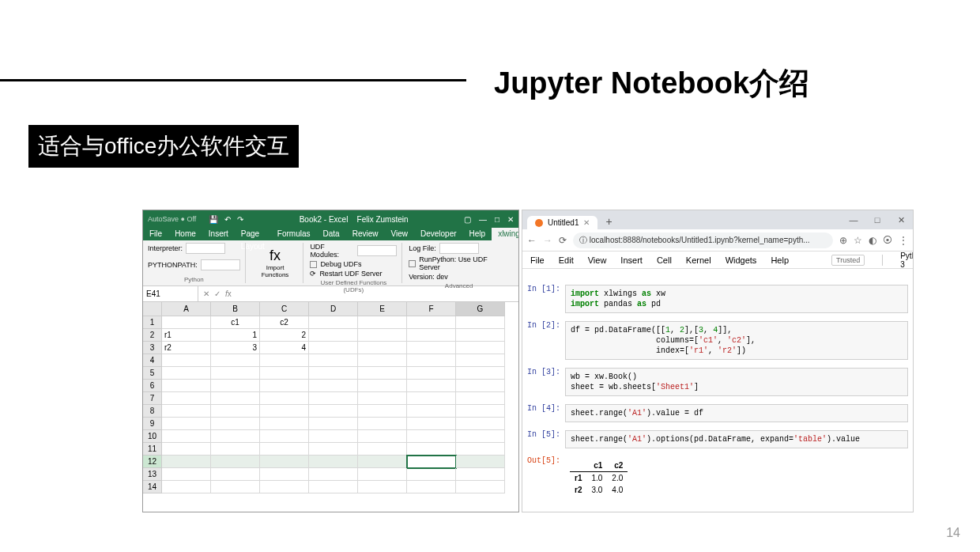 The height and width of the screenshot is (552, 980). I want to click on excel-tab-home: Home, so click(185, 234).